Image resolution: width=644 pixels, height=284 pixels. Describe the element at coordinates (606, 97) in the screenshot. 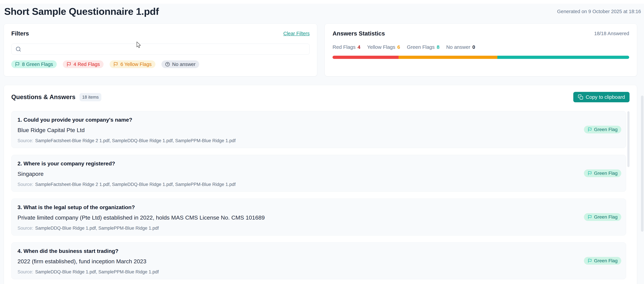

I see `copy-button-label: Copy to clipboard` at that location.